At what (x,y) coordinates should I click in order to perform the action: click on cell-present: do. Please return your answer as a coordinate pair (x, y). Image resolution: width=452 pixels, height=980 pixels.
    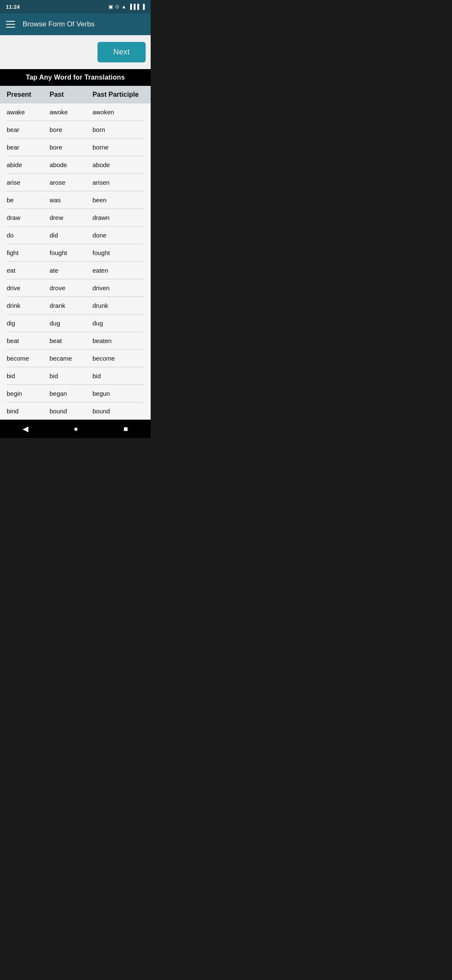
    Looking at the image, I should click on (28, 235).